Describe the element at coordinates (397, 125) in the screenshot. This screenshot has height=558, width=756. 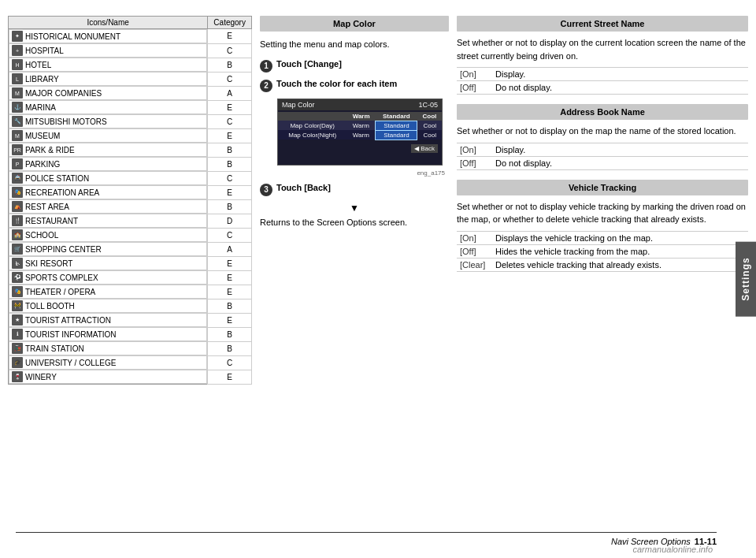
I see `row1-std: Standard` at that location.